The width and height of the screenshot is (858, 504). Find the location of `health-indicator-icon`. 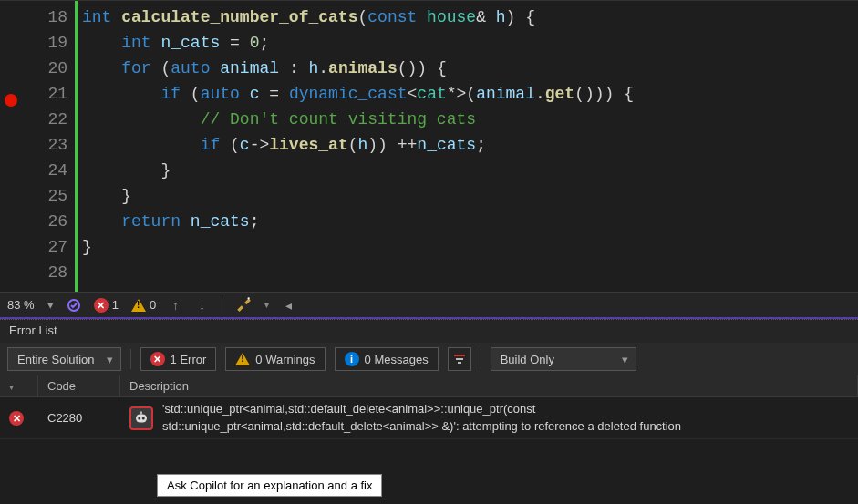

health-indicator-icon is located at coordinates (74, 305).